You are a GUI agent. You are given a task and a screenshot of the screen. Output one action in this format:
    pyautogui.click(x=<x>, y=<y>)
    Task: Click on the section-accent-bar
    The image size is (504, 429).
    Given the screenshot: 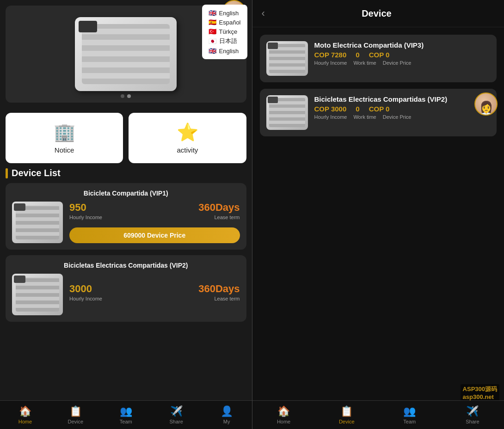 What is the action you would take?
    pyautogui.click(x=6, y=173)
    